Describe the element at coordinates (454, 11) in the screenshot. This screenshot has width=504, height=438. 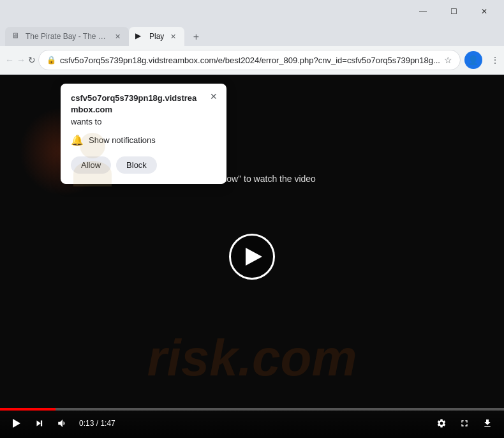
I see `maximize-button: ☐` at that location.